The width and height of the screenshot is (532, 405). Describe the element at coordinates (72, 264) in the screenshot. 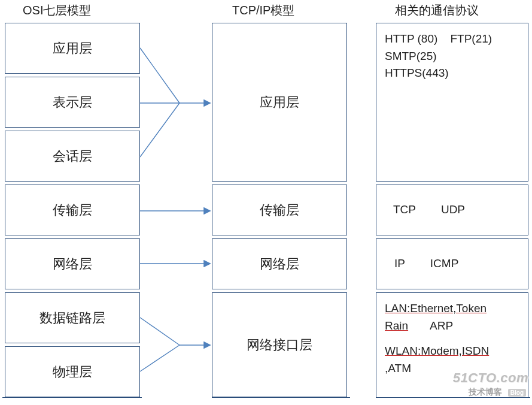

I see `osi-layer-3-network: 网络层` at that location.